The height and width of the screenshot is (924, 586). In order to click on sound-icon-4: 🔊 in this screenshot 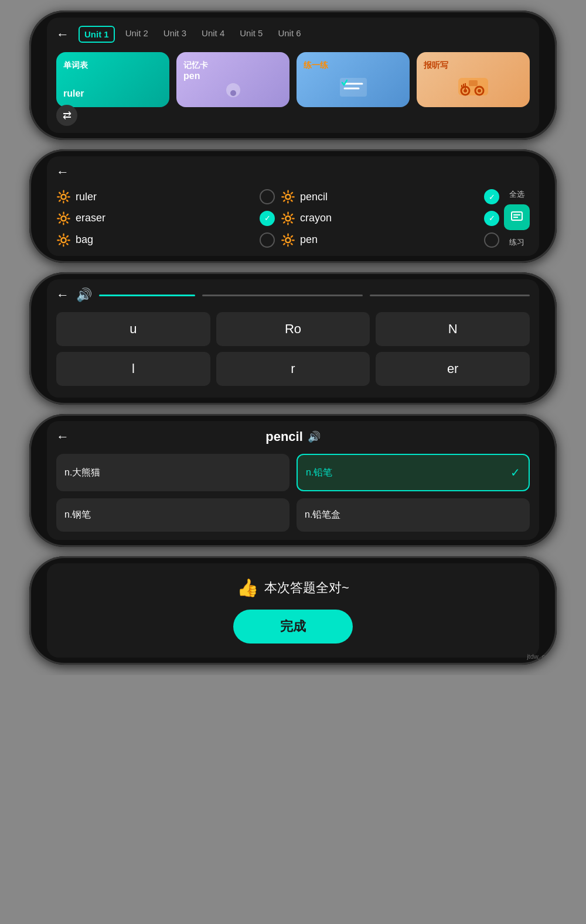, I will do `click(314, 437)`.